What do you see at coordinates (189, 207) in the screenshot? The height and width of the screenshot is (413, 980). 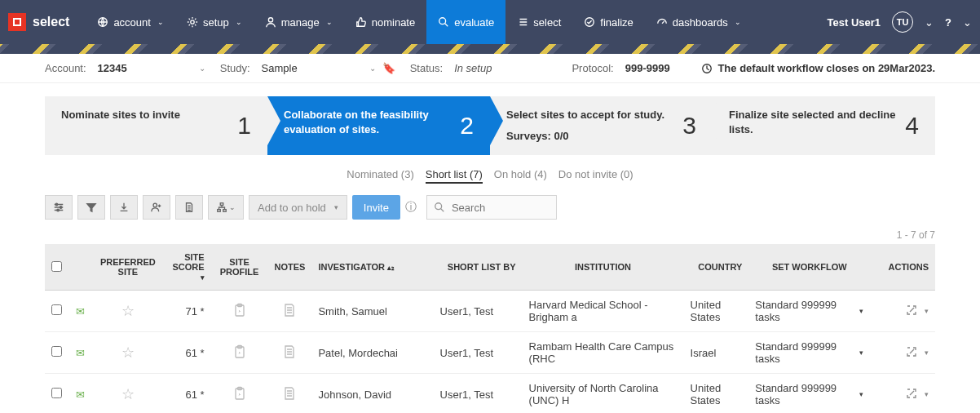 I see `document-icon` at bounding box center [189, 207].